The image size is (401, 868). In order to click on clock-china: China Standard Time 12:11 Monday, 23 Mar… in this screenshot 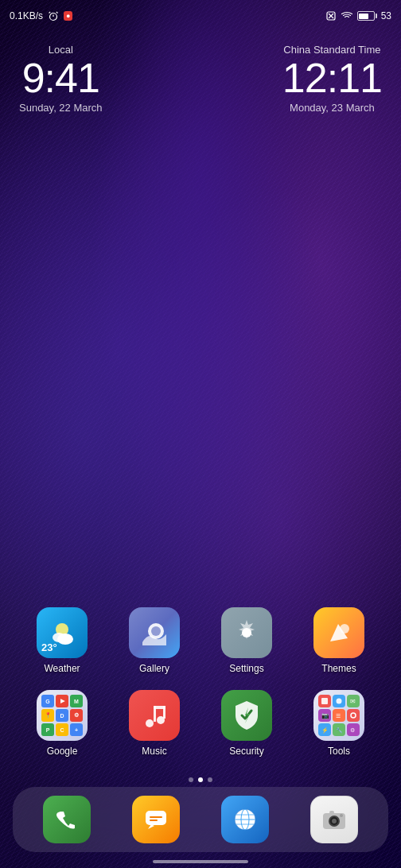, I will do `click(333, 79)`.